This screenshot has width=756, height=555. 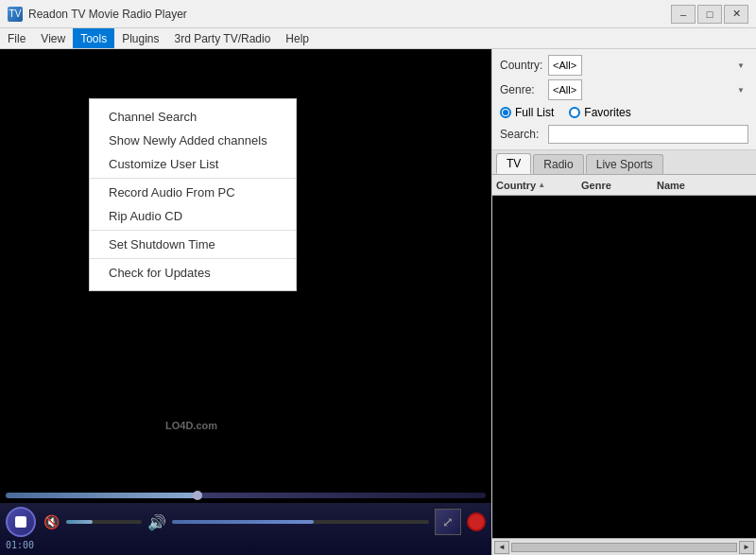 I want to click on column-header-name: Name, so click(x=705, y=185).